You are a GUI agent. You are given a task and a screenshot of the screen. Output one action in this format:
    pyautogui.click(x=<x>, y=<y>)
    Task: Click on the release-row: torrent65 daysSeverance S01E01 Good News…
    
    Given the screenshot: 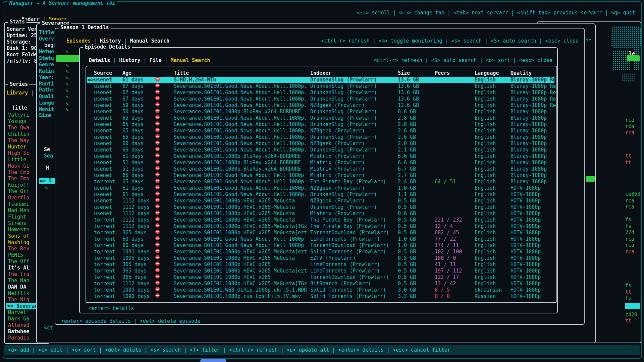 What is the action you would take?
    pyautogui.click(x=321, y=182)
    